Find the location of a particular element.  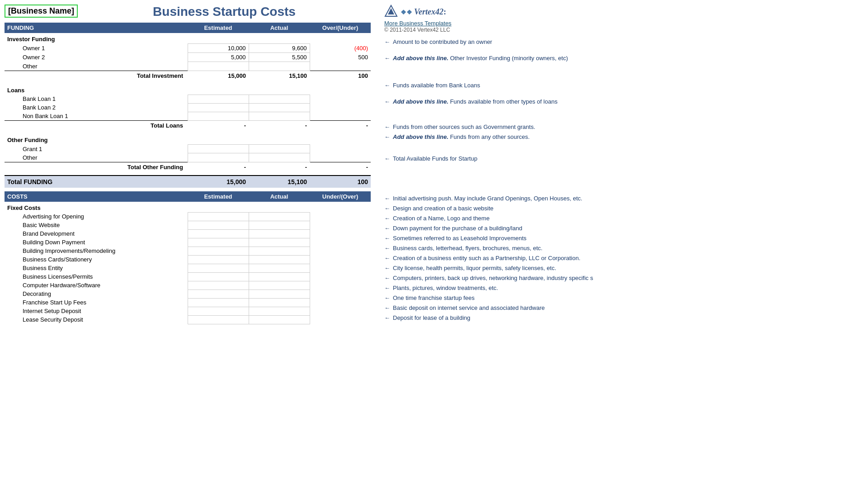

grant1-estimated is located at coordinates (218, 149).